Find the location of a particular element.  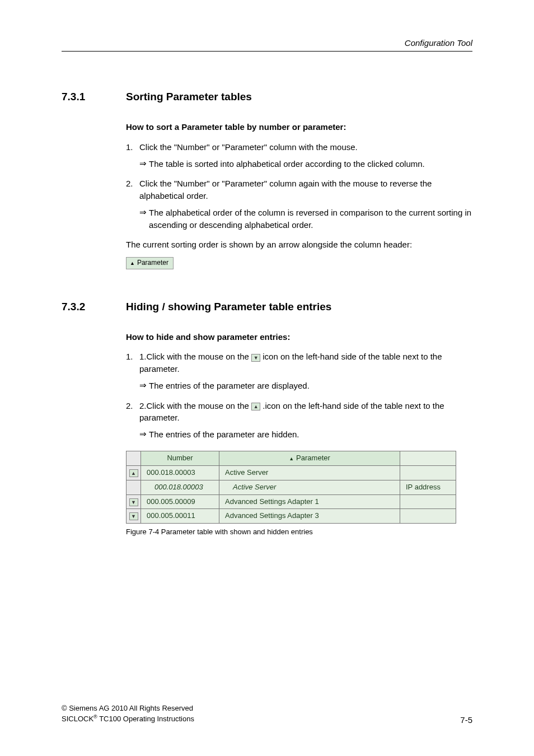

step-1: 1. Click the "Number" or "Parameter" col… is located at coordinates (299, 147).